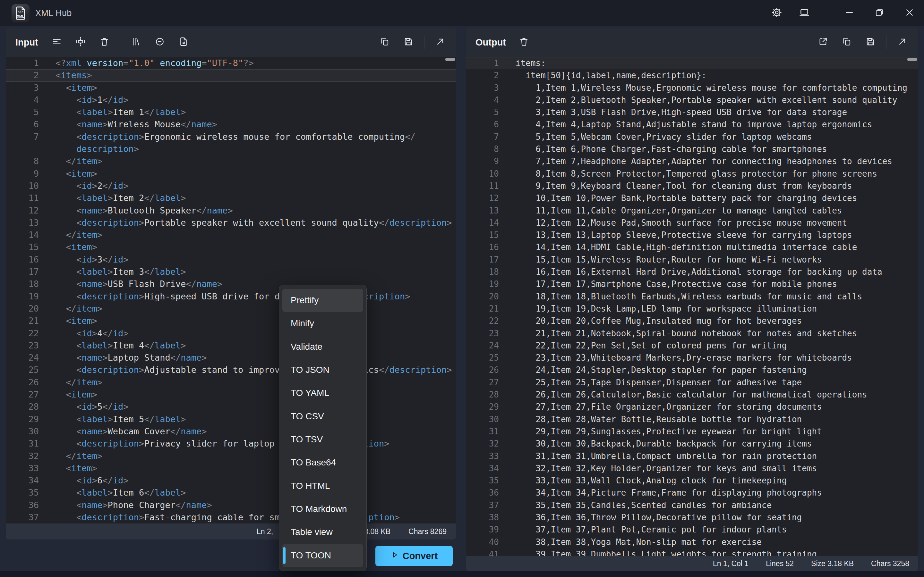  What do you see at coordinates (489, 346) in the screenshot?
I see `line-number: 24` at bounding box center [489, 346].